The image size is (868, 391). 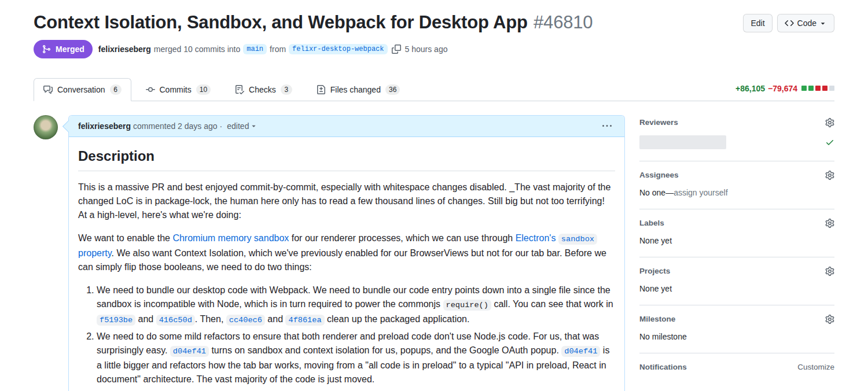 What do you see at coordinates (737, 271) in the screenshot?
I see `projects-title-row: Projects` at bounding box center [737, 271].